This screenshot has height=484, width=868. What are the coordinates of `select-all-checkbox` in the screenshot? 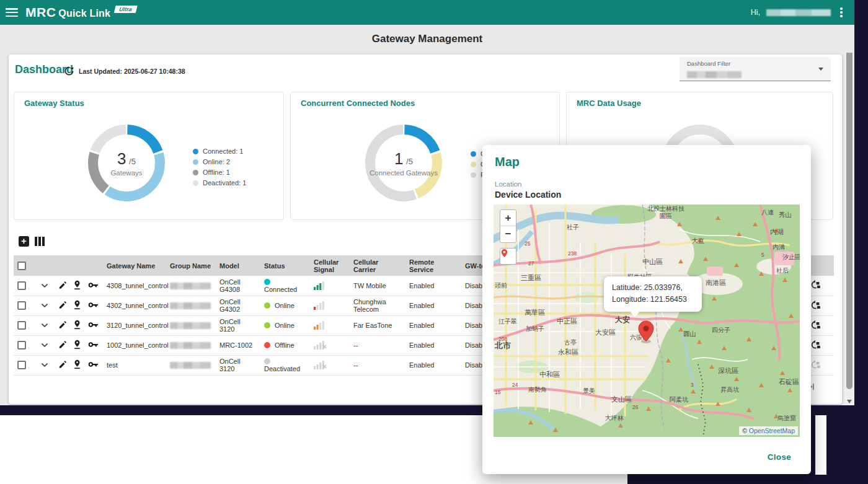 It's located at (22, 266).